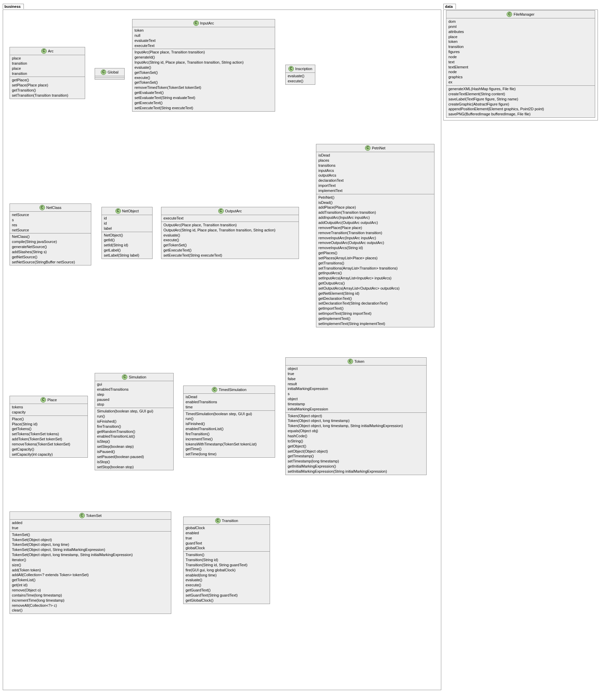 Image resolution: width=603 pixels, height=700 pixels. I want to click on class-place: CPlacetokenscapacityPlace()Place(String …, so click(49, 427).